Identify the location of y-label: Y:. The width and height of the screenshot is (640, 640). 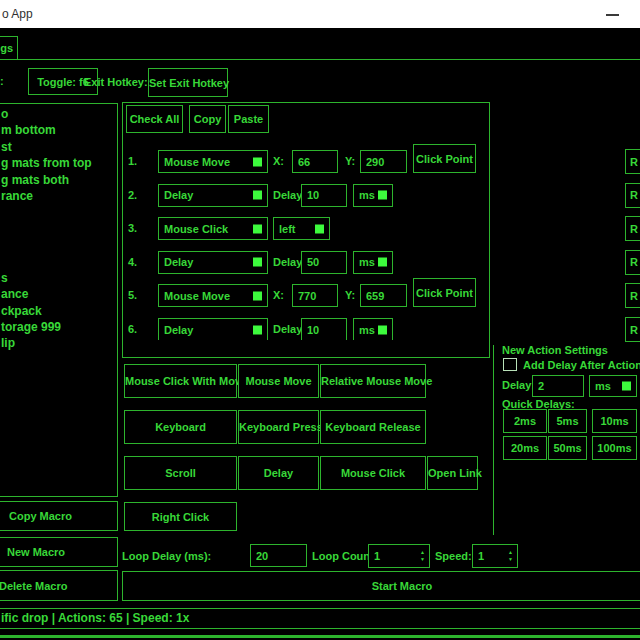
(350, 296).